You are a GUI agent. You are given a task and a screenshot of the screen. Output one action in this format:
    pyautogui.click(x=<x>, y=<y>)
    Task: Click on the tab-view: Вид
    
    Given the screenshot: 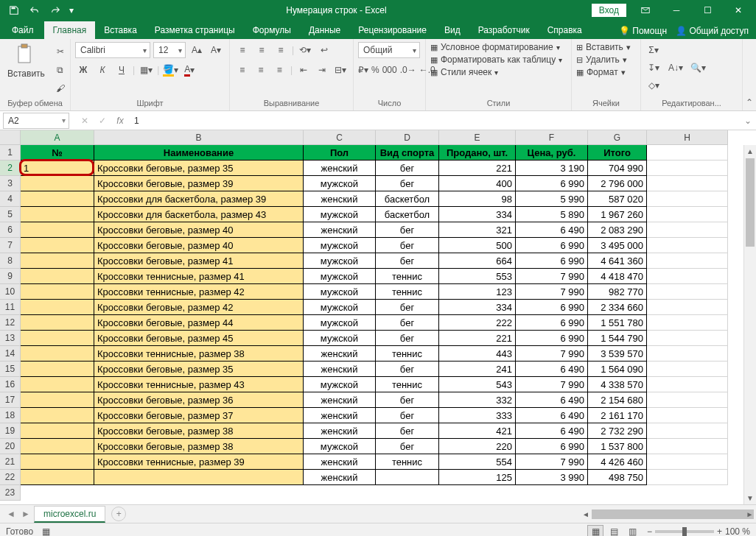 What is the action you would take?
    pyautogui.click(x=452, y=30)
    